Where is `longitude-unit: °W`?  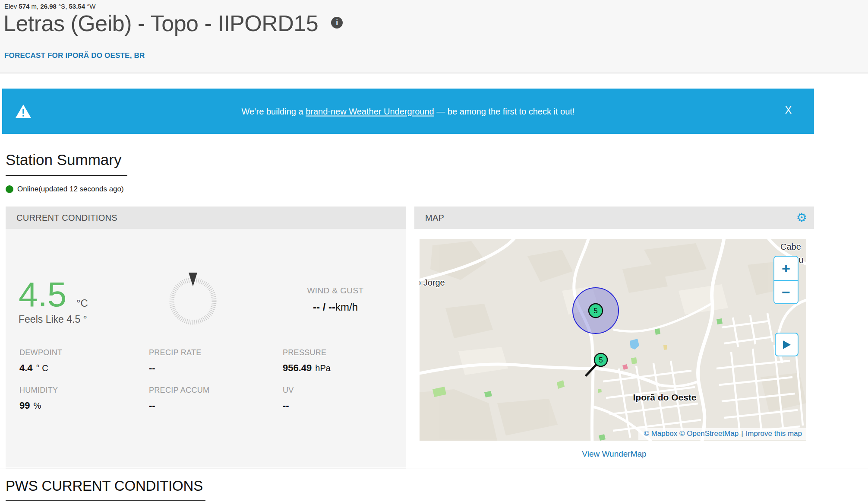
longitude-unit: °W is located at coordinates (91, 6).